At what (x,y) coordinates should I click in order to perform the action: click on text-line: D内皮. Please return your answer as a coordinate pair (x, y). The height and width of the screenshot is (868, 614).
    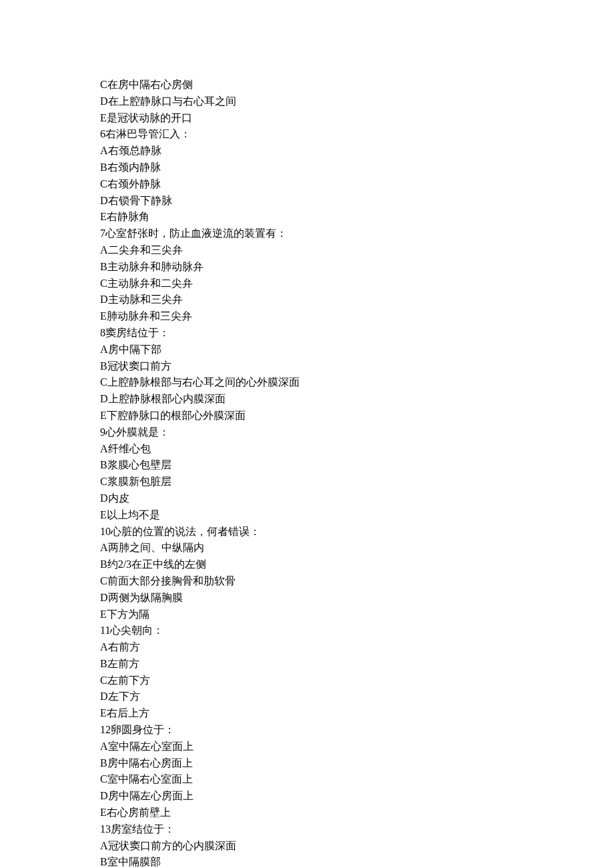
    Looking at the image, I should click on (307, 499).